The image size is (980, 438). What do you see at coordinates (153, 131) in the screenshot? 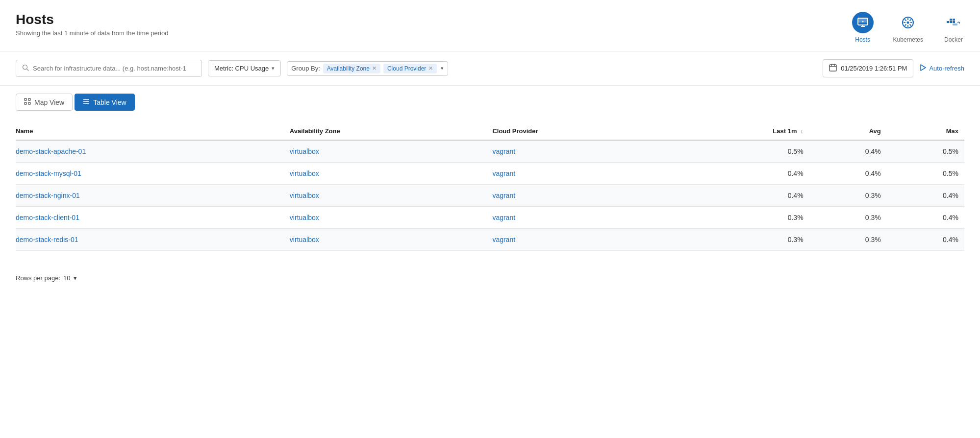
I see `col-header-name: Name` at bounding box center [153, 131].